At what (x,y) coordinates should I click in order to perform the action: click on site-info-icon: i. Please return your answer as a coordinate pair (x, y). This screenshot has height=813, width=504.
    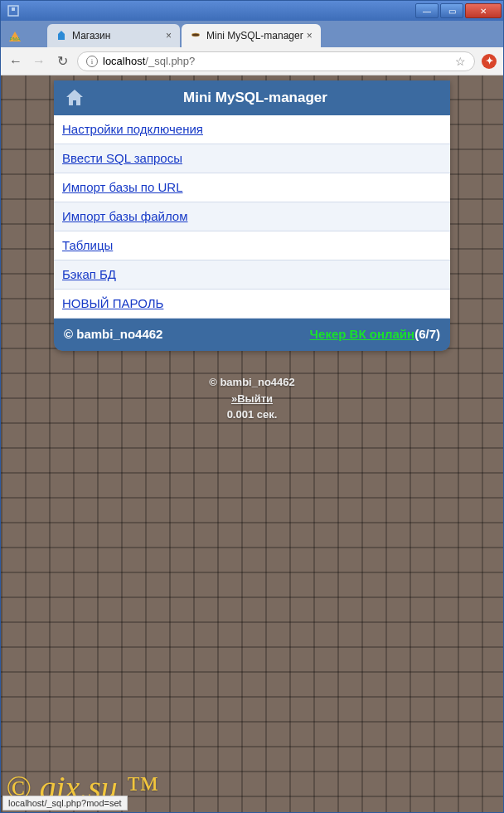
    Looking at the image, I should click on (92, 61).